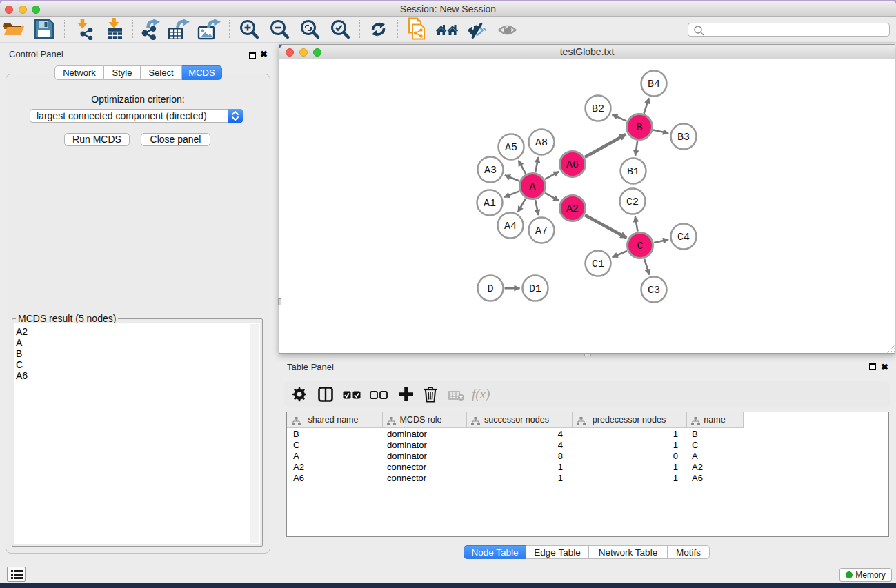 The image size is (896, 588). I want to click on svg-text: D1, so click(535, 290).